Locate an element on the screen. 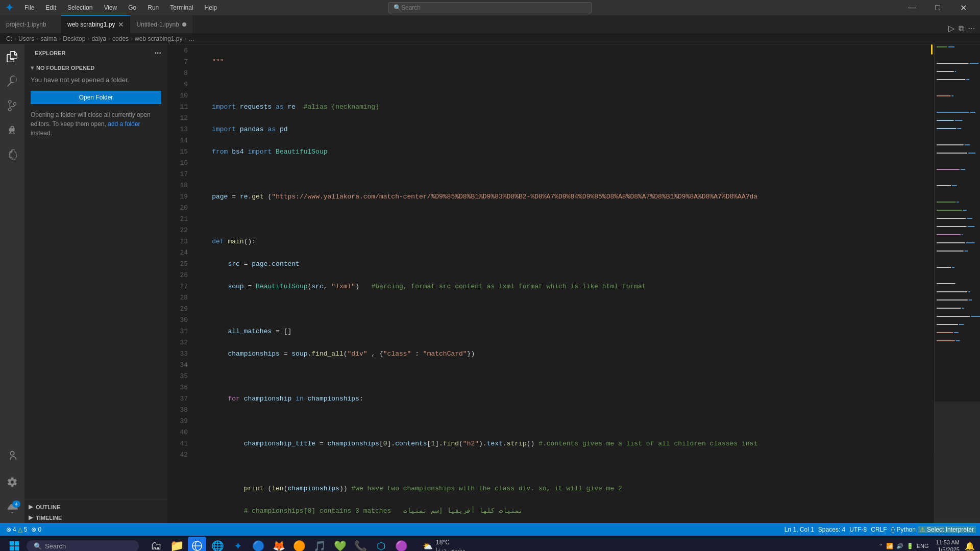  outline-section: ▶ OUTLINE is located at coordinates (96, 507).